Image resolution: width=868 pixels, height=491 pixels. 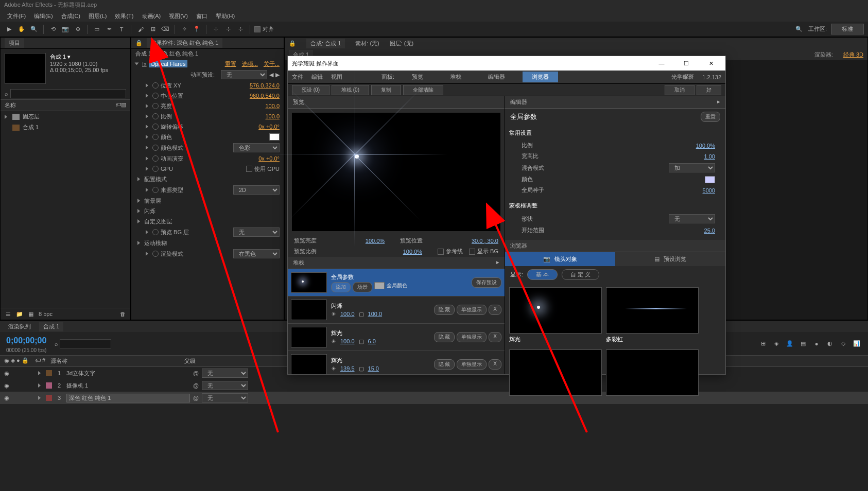 What do you see at coordinates (362, 287) in the screenshot?
I see `scene-button: 场景` at bounding box center [362, 287].